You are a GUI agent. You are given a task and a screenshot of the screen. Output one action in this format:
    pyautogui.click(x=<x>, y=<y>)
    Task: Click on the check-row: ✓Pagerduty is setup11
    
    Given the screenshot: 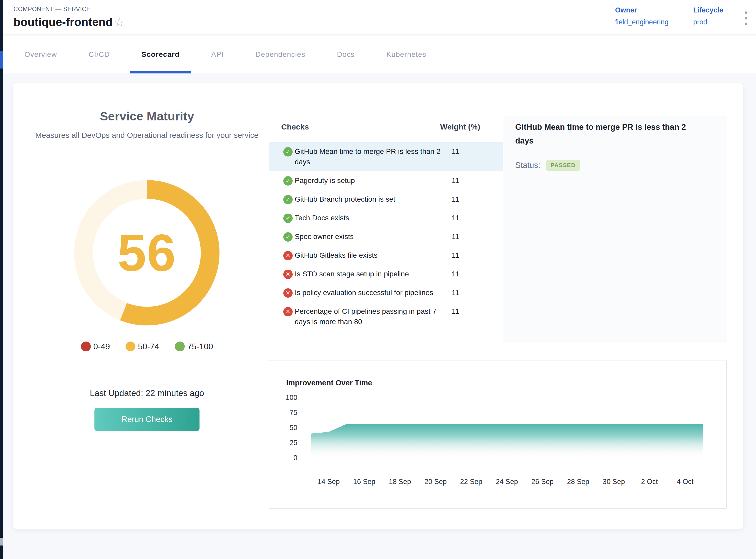 What is the action you would take?
    pyautogui.click(x=386, y=181)
    